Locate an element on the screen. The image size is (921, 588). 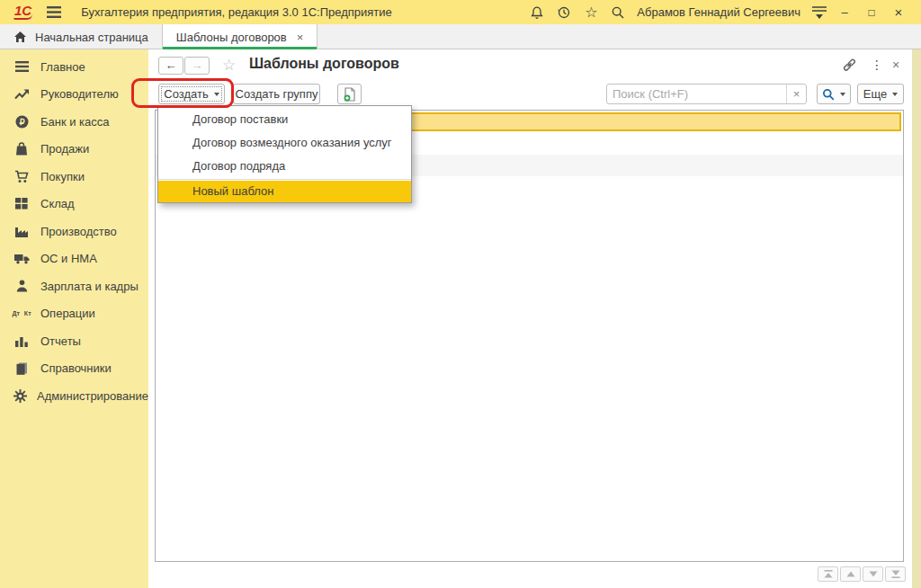
close-window-button: × is located at coordinates (899, 13).